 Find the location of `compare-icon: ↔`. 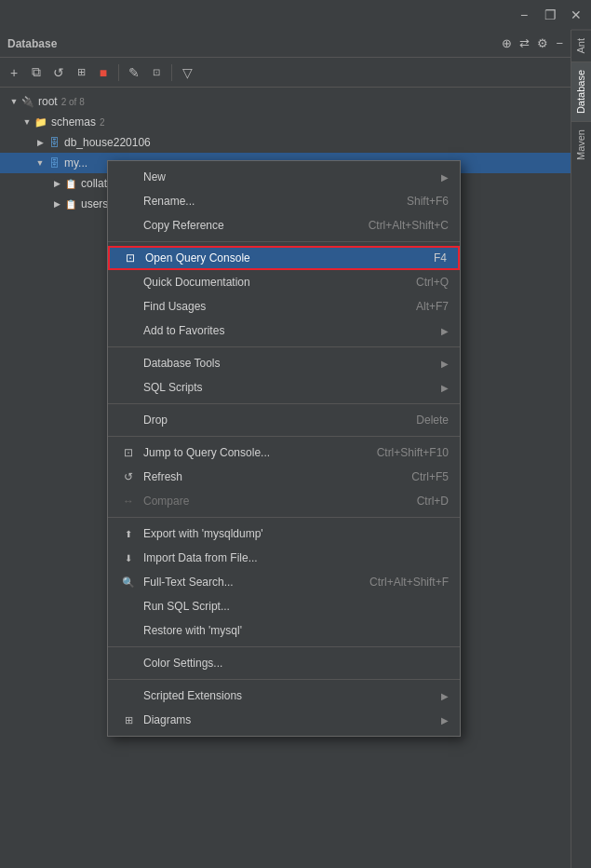

compare-icon: ↔ is located at coordinates (128, 501).